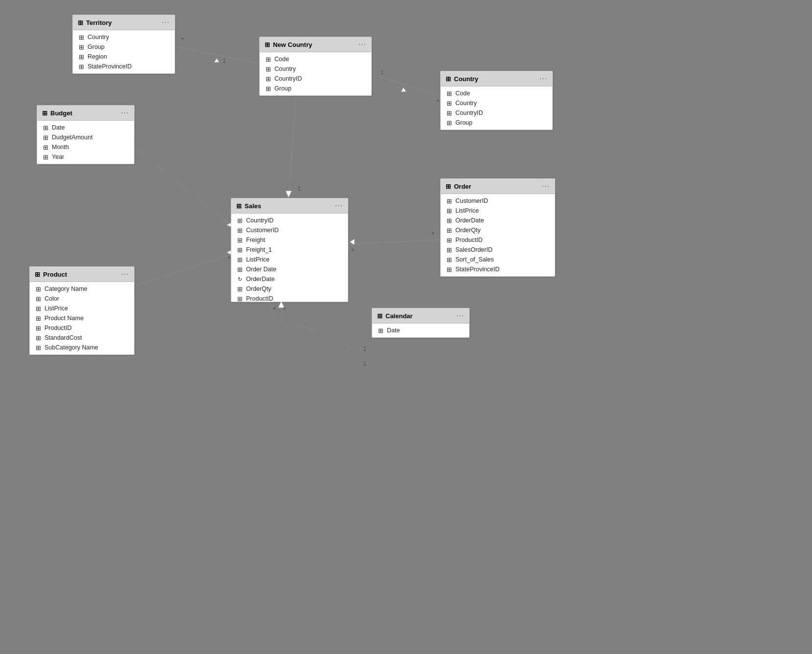  I want to click on budget-table-body: ⊞Date ⊞DudgetAmount ⊞Month ⊞Year, so click(86, 142).